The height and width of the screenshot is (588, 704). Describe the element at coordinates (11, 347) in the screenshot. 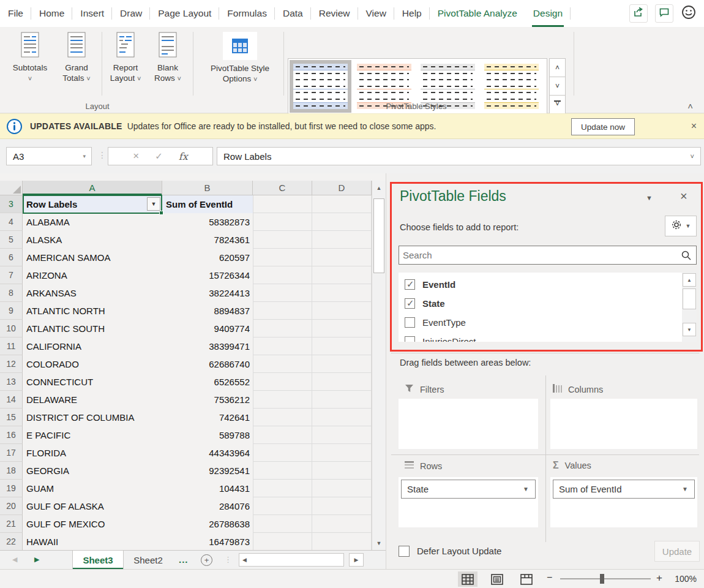

I see `row-number: 11` at that location.